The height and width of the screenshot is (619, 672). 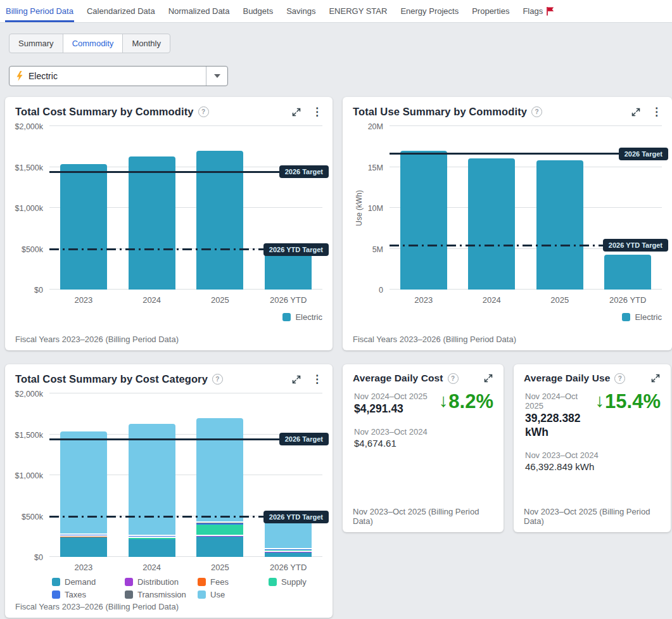 What do you see at coordinates (233, 594) in the screenshot?
I see `legend-item-use: Use` at bounding box center [233, 594].